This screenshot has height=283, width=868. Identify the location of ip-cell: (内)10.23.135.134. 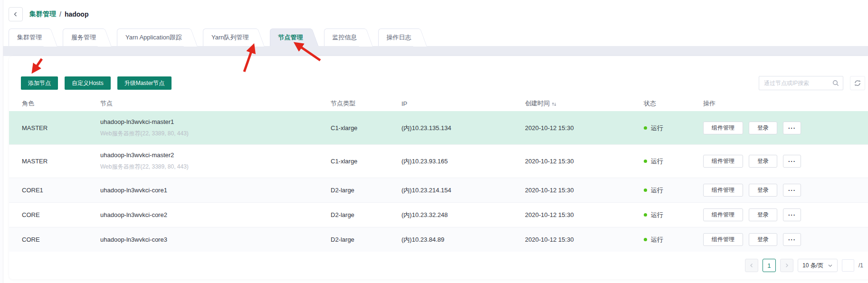
(463, 128).